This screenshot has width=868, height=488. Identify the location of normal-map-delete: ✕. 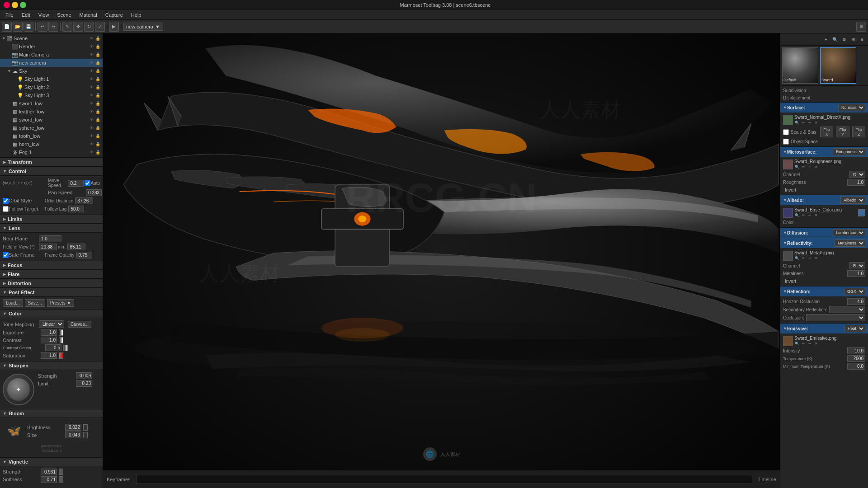
(816, 122).